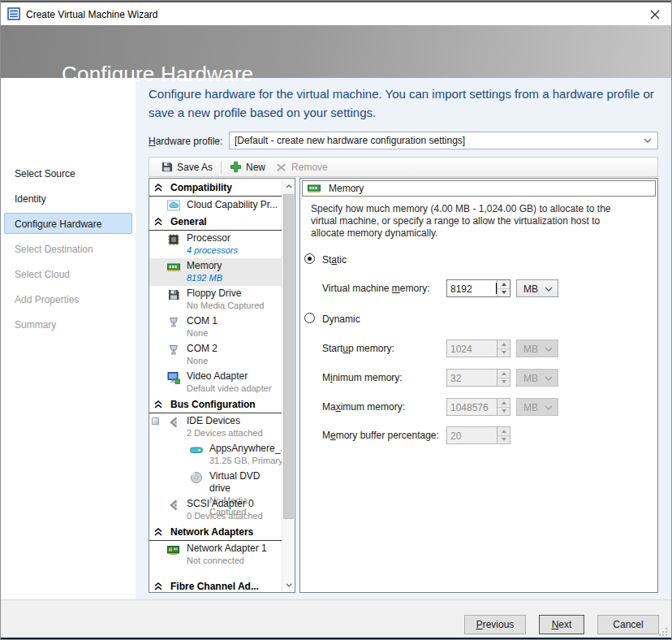  What do you see at coordinates (289, 585) in the screenshot?
I see `scroll-down-icon` at bounding box center [289, 585].